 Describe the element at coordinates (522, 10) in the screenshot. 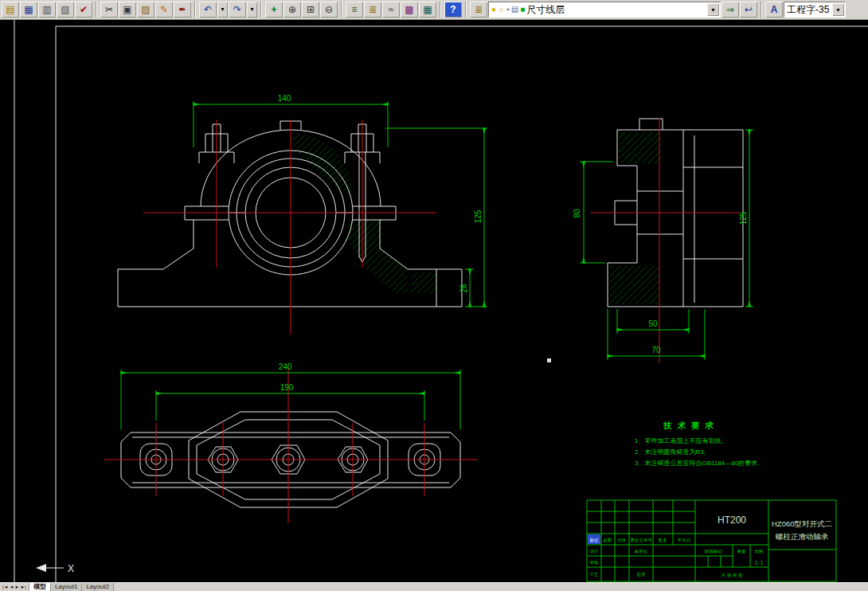

I see `layer-color-swatch: ■` at that location.